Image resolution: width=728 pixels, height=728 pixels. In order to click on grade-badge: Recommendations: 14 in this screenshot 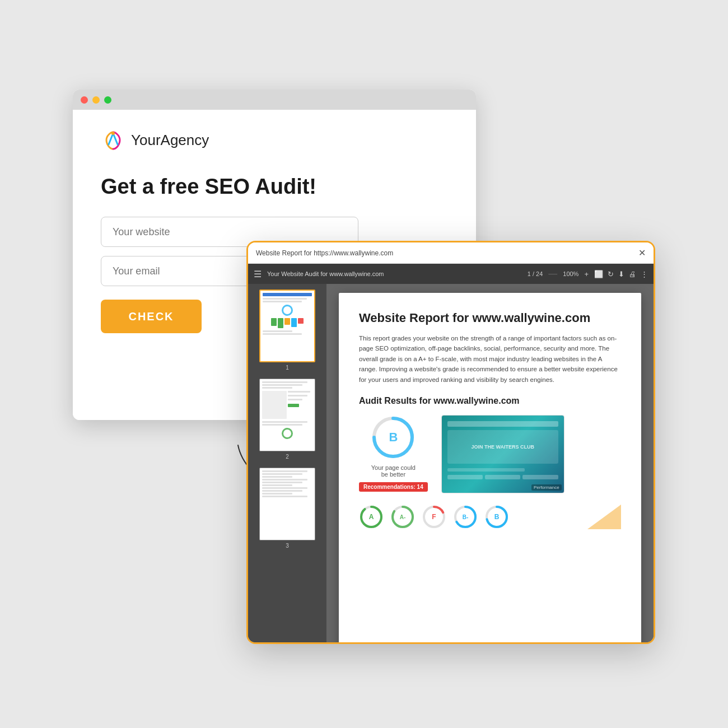, I will do `click(393, 487)`.